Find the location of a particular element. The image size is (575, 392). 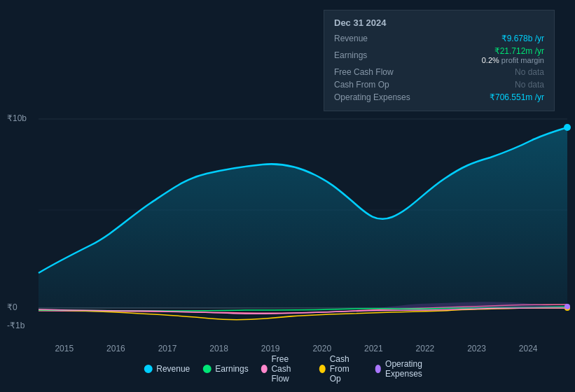

legend-item-earnings: Earnings is located at coordinates (226, 369).